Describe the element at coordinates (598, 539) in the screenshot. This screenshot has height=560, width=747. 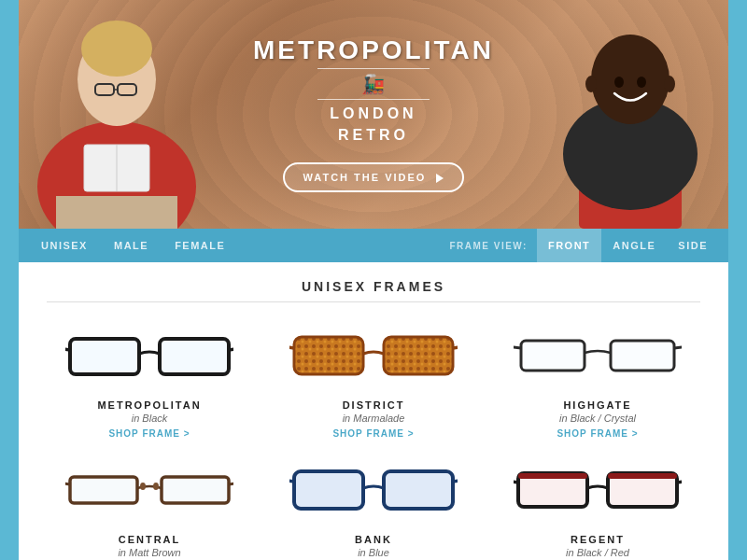
I see `frame-name-regent: REGENT` at that location.